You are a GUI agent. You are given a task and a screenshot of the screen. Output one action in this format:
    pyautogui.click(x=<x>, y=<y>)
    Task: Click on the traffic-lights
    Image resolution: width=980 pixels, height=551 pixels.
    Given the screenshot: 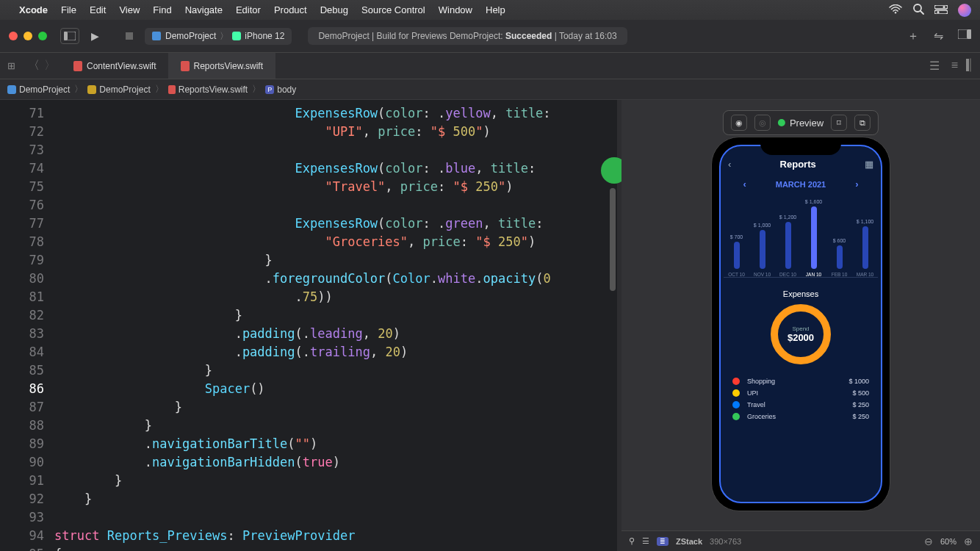 What is the action you would take?
    pyautogui.click(x=28, y=36)
    